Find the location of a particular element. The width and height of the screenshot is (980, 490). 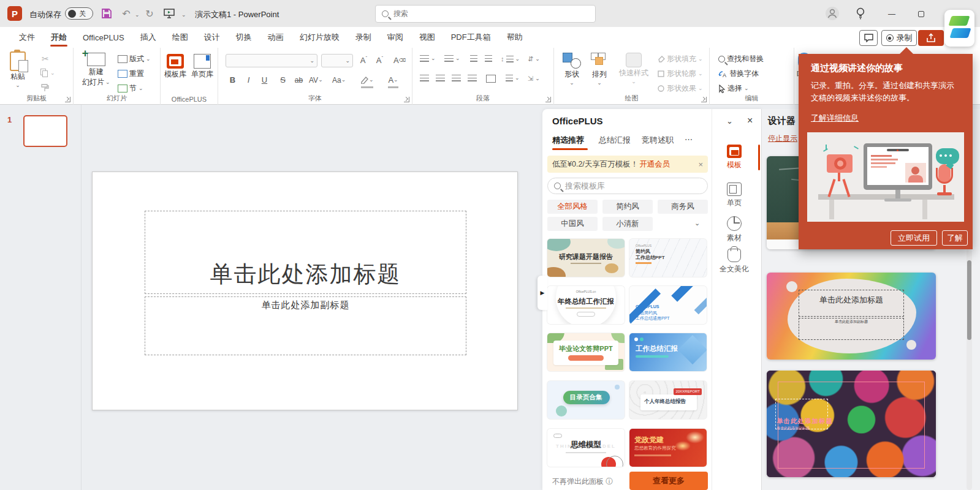

strike-ab-button: ab is located at coordinates (299, 80).